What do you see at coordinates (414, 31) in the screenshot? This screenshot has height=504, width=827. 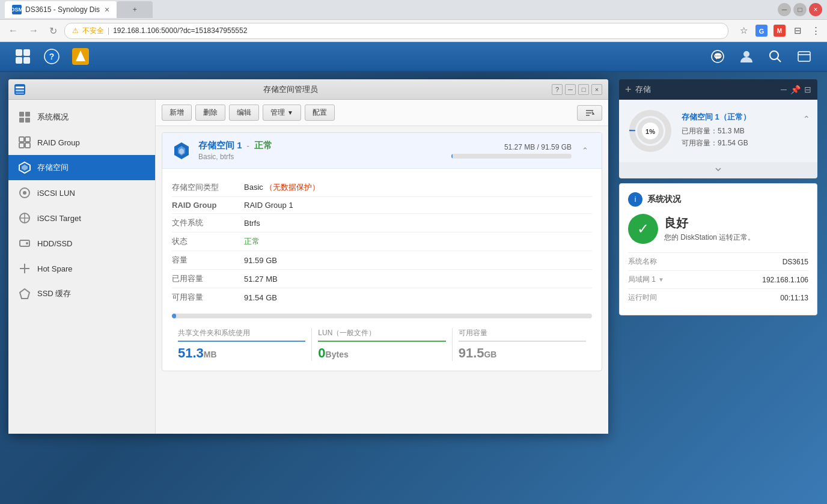 I see `browser-toolbar: ← → ↻ ⚠ 不安全 | 192.168.1.106:5000/?dc=151…` at bounding box center [414, 31].